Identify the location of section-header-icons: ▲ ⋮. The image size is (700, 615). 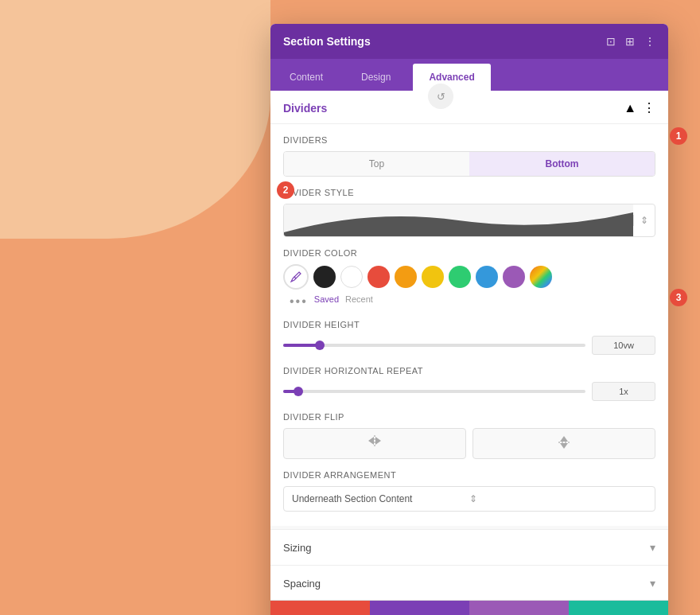
(640, 108).